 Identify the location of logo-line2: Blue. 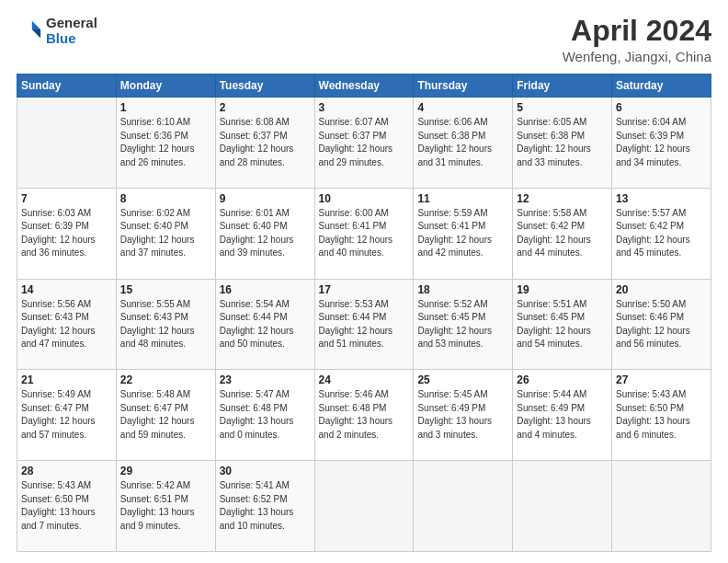
(72, 39).